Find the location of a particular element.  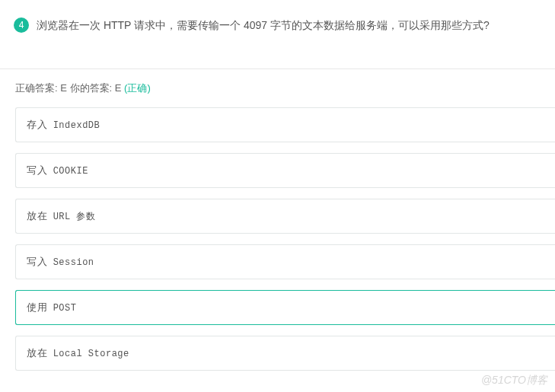

watermark: @51CTO博客 is located at coordinates (515, 381).